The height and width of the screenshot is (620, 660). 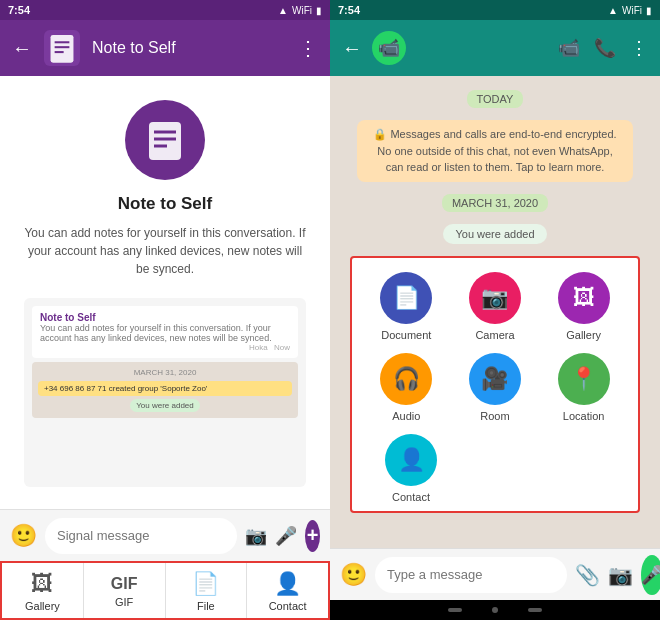 I want to click on right-mic-button: 🎤, so click(x=650, y=575).